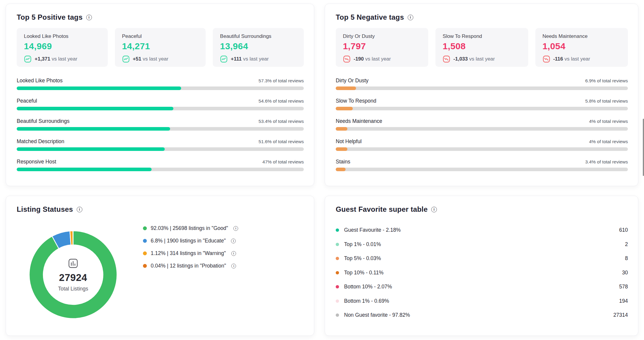  I want to click on segment-value: 27314, so click(621, 315).